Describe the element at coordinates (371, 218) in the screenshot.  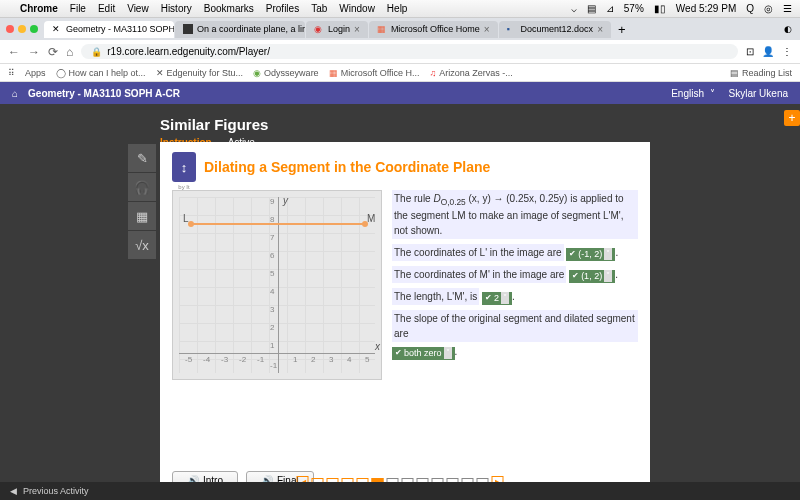
I see `label-m: M` at that location.